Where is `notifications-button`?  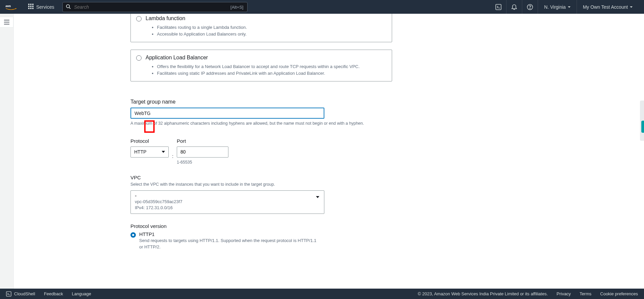 notifications-button is located at coordinates (514, 7).